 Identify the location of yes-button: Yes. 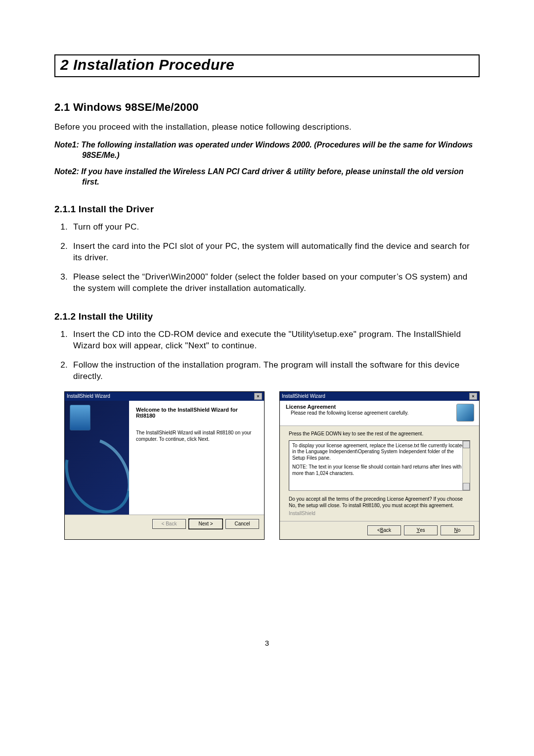
(421, 530).